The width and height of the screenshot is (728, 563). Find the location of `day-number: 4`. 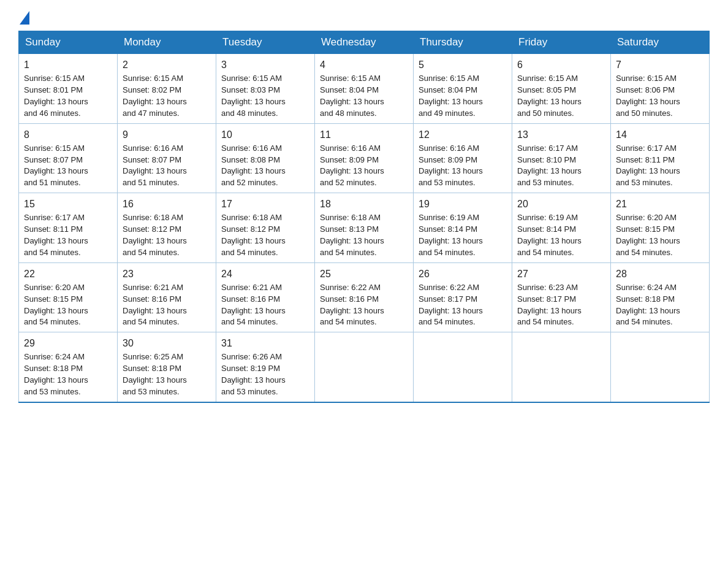

day-number: 4 is located at coordinates (364, 65).